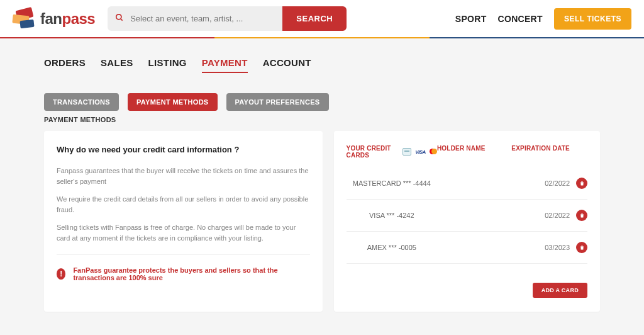 This screenshot has width=644, height=335. What do you see at coordinates (79, 19) in the screenshot?
I see `brand-name-right: pass` at bounding box center [79, 19].